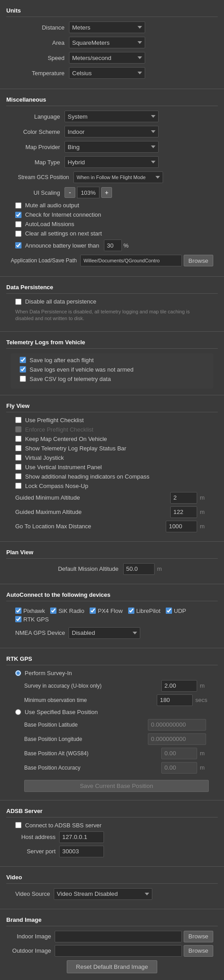  I want to click on rtk-gps-label: RTK GPS, so click(36, 620).